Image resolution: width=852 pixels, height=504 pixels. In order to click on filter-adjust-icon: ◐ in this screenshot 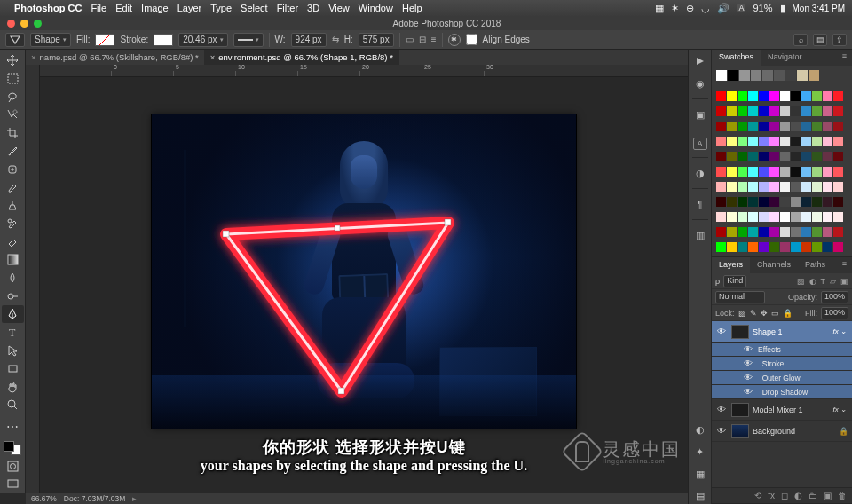, I will do `click(813, 281)`.